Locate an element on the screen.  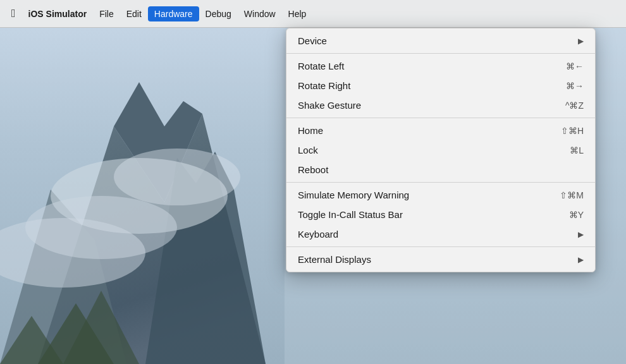
menubar-item-window: Window is located at coordinates (260, 14).